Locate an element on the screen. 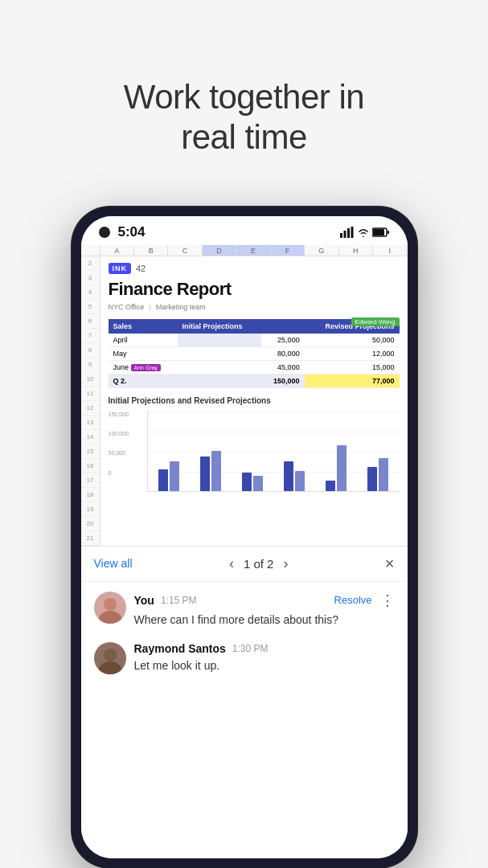 This screenshot has height=868, width=488. status-icons is located at coordinates (365, 232).